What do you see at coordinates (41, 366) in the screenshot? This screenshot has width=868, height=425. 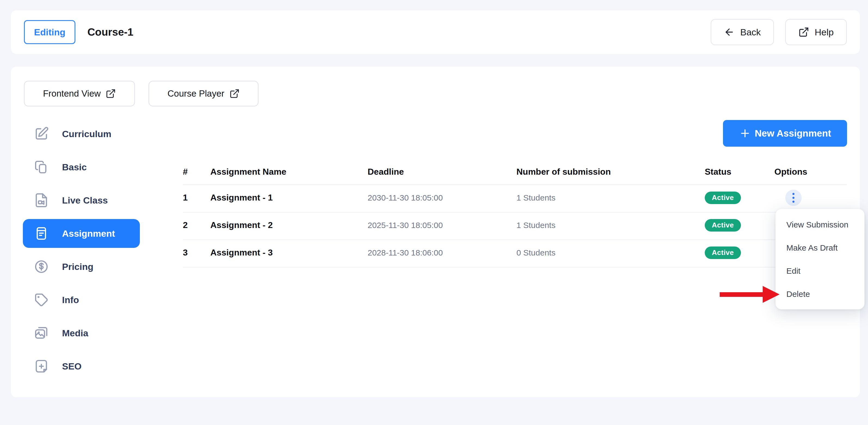 I see `file-plus-icon` at bounding box center [41, 366].